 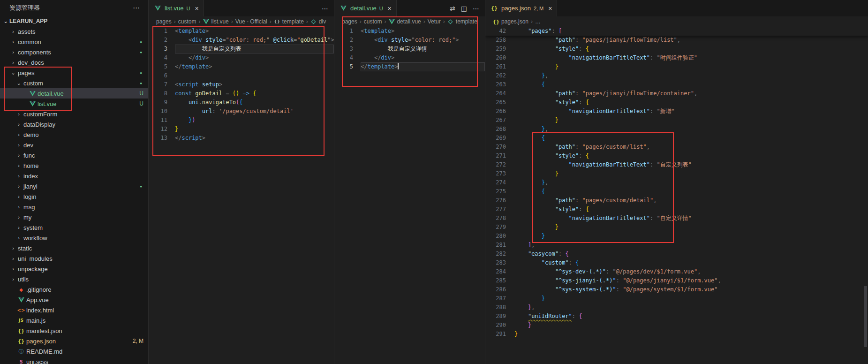 What do you see at coordinates (74, 186) in the screenshot?
I see `tree-item-jianyi: ›jianyi●` at bounding box center [74, 186].